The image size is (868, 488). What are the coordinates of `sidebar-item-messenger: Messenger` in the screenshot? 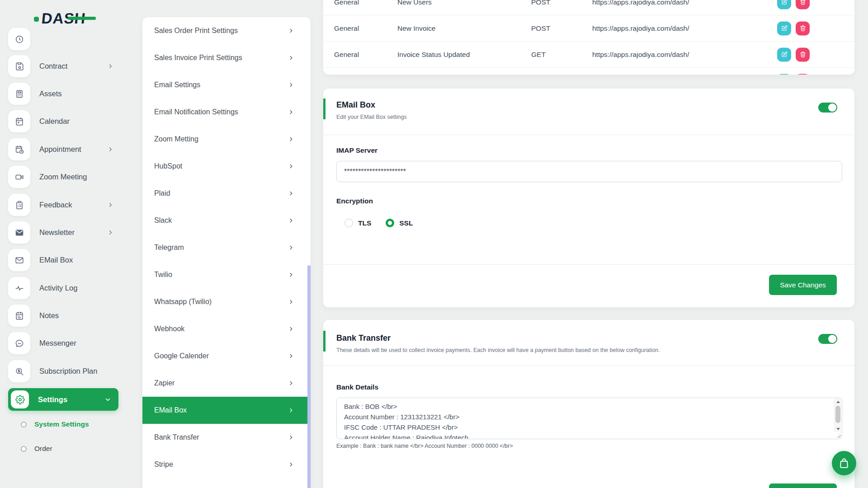 It's located at (61, 343).